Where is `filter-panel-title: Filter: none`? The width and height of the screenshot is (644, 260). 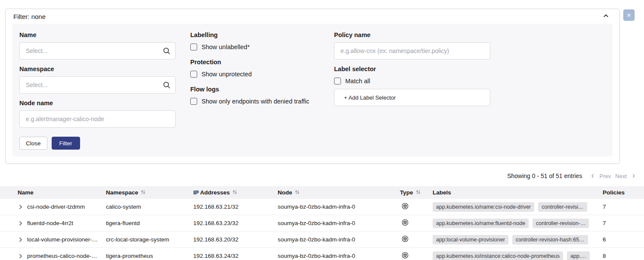 filter-panel-title: Filter: none is located at coordinates (29, 16).